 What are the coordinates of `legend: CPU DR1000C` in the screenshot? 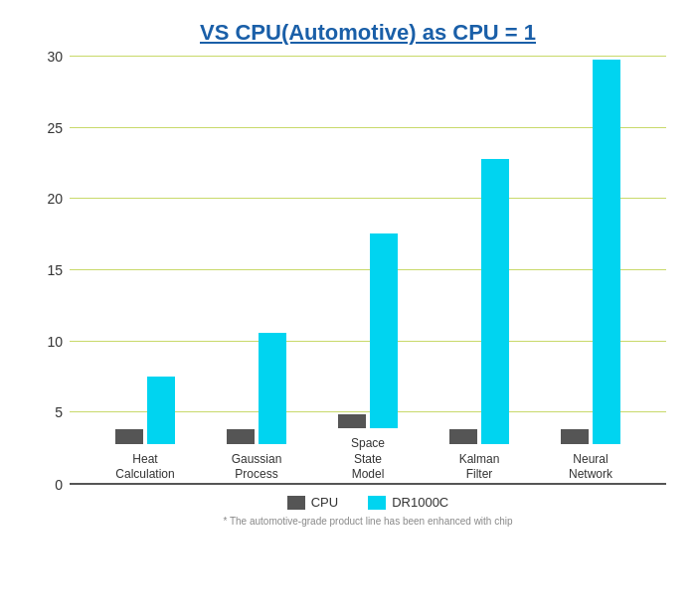 It's located at (368, 503).